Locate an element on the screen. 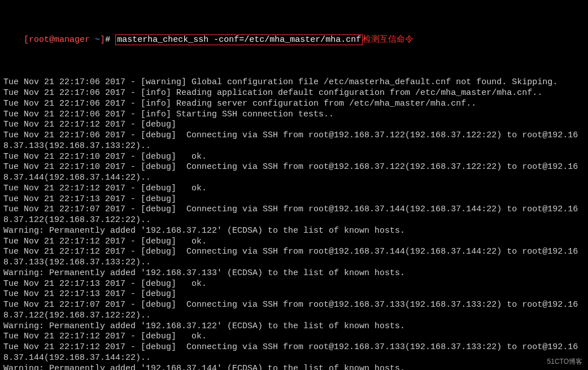 Image resolution: width=588 pixels, height=370 pixels. log-line: Tue Nov 21 22:17:10 2017 - [debug] Conne… is located at coordinates (294, 173).